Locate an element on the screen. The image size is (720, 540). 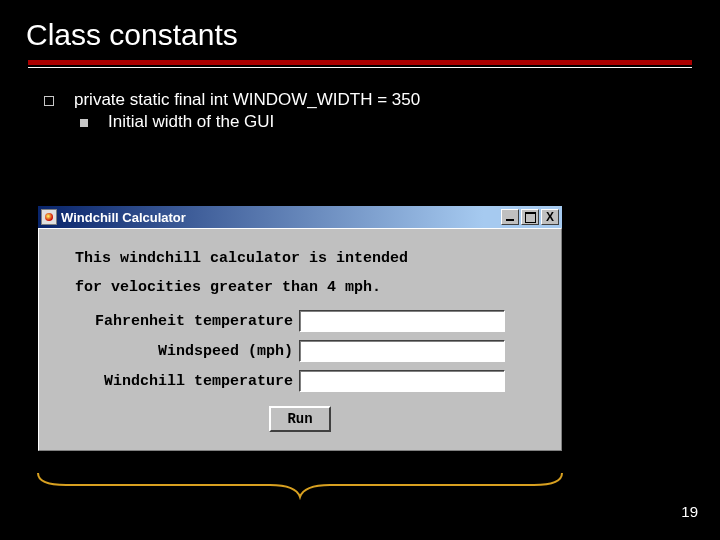
label-fahrenheit: Fahrenheit temperature is located at coordinates (178, 322).